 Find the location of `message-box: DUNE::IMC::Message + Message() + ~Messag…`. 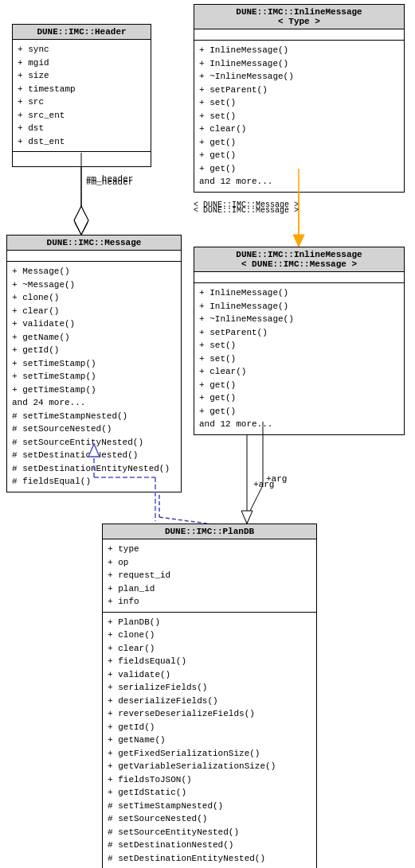

message-box: DUNE::IMC::Message + Message() + ~Messag… is located at coordinates (94, 364).